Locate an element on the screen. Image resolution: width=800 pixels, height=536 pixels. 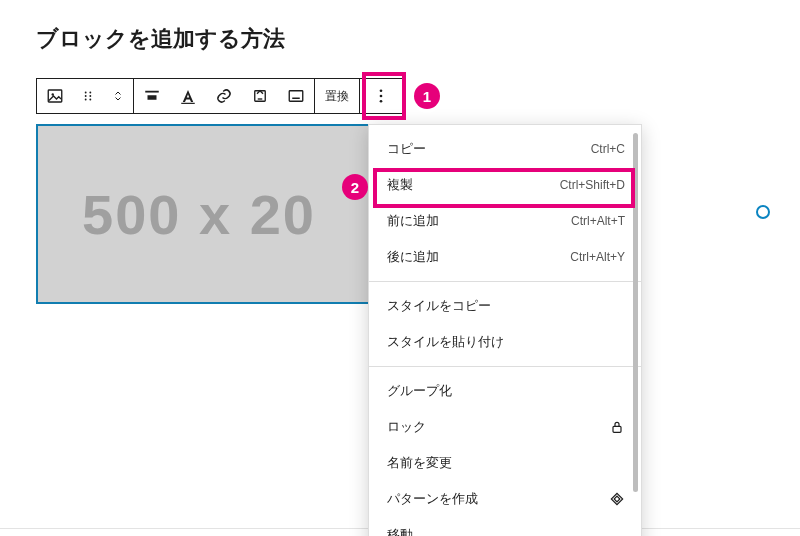
menu-item-duplicate: 複製 Ctrl+Shift+D is located at coordinates (505, 185).